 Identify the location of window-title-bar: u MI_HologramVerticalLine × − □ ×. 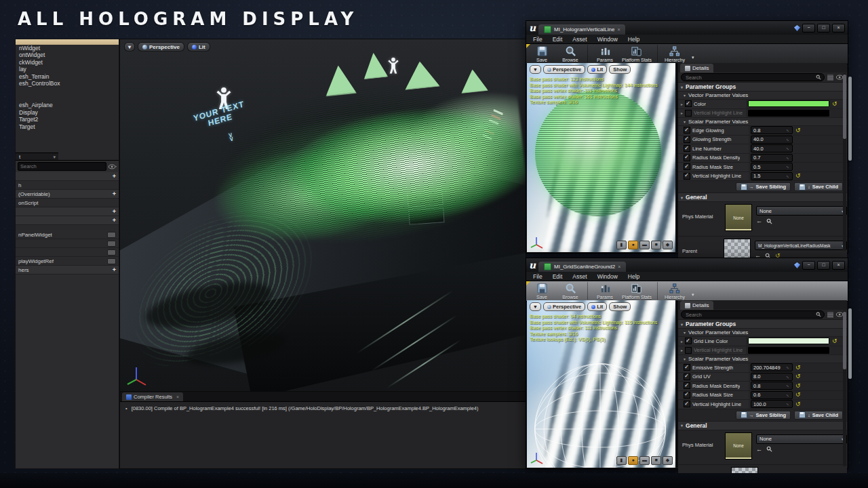
(687, 28).